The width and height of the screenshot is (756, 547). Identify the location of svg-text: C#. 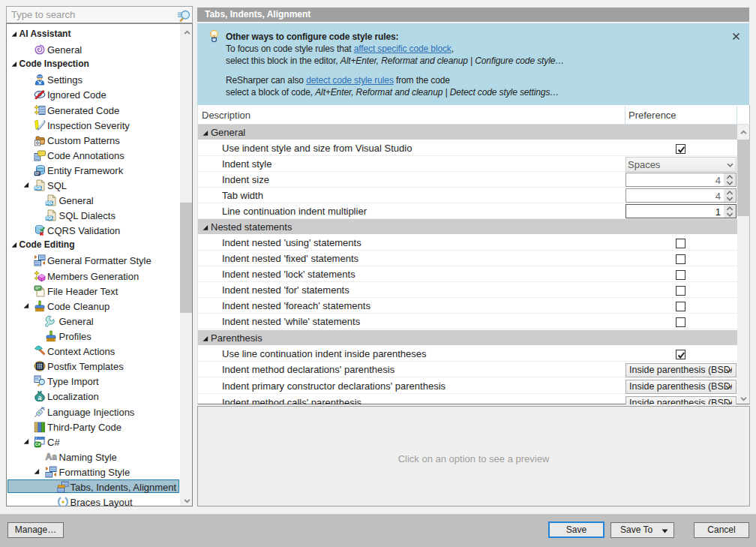
(38, 444).